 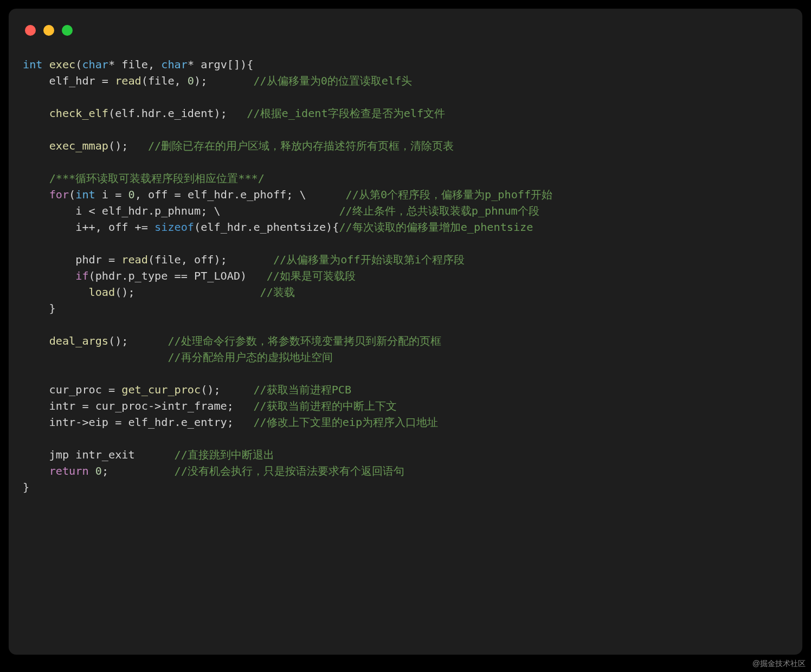 I want to click on code-text: i =, so click(x=112, y=195).